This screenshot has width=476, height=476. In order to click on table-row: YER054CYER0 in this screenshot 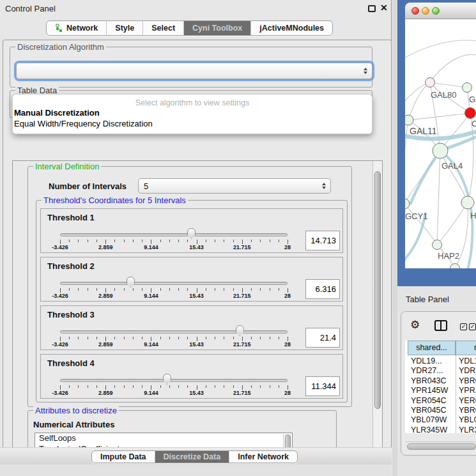, I will do `click(441, 401)`.